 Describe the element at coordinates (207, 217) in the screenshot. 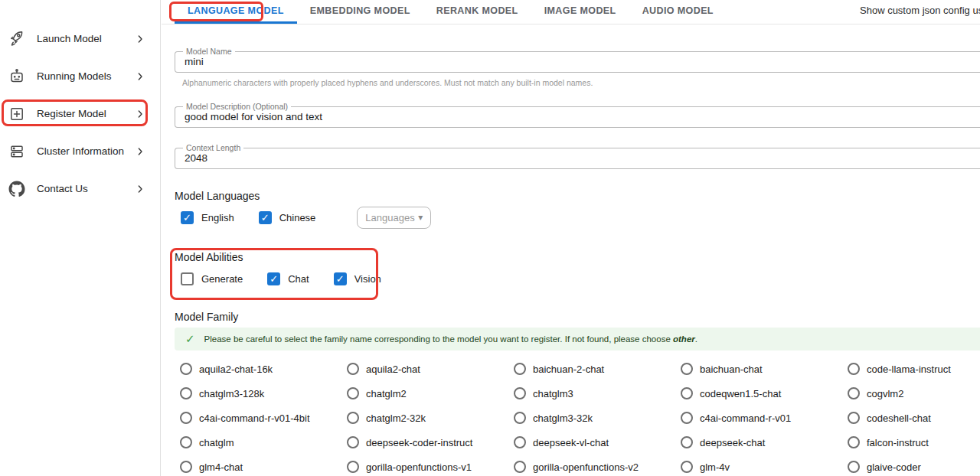

I see `language-checkbox-option: ✓ English` at that location.